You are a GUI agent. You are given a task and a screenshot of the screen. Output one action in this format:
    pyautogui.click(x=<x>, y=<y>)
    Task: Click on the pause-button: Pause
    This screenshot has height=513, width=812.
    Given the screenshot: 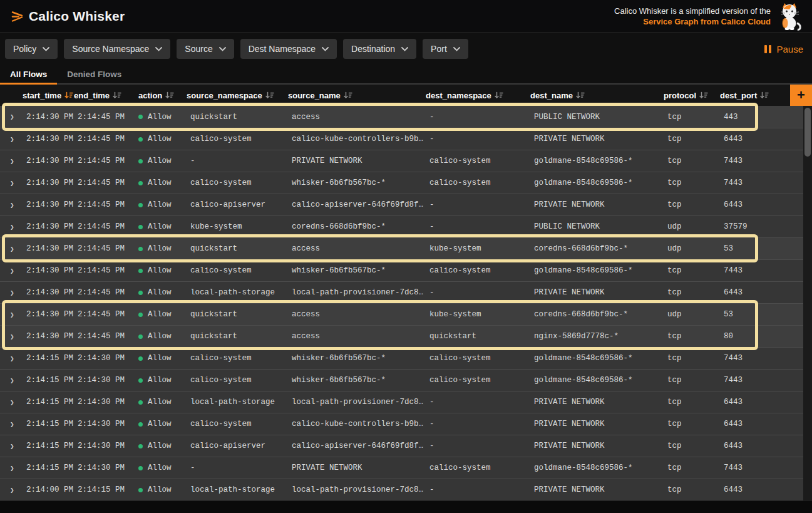 What is the action you would take?
    pyautogui.click(x=784, y=49)
    